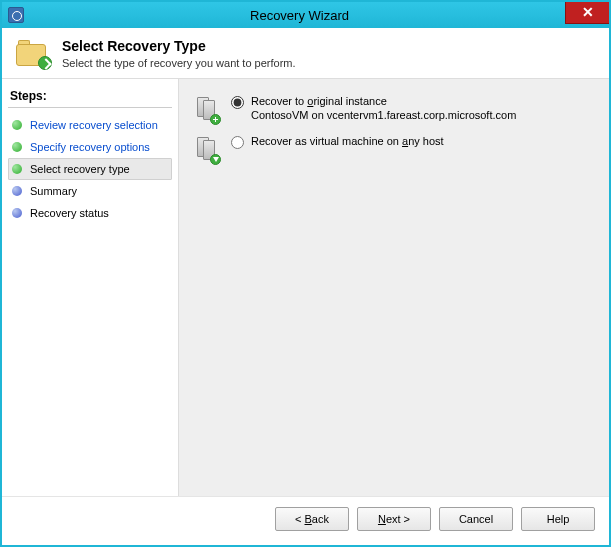  I want to click on option-recover-any-host: Recover as virtual machine on any host, so click(394, 149).